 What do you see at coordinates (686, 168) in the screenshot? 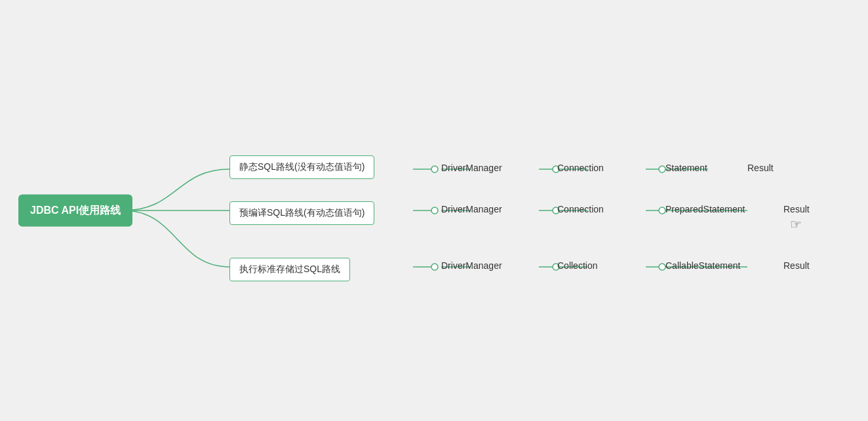
I see `b1-statement: Statement` at bounding box center [686, 168].